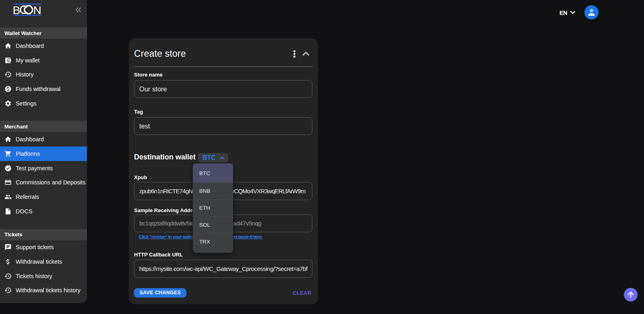 The width and height of the screenshot is (644, 314). I want to click on svg-text: B, so click(17, 10).